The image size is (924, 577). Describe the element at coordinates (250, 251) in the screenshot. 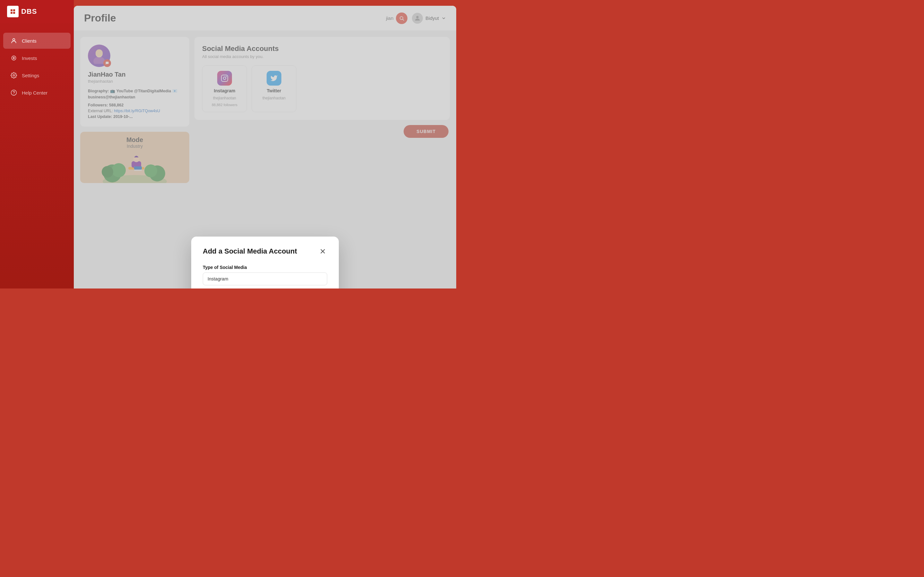

I see `modal-title: Add a Social Media Account` at that location.